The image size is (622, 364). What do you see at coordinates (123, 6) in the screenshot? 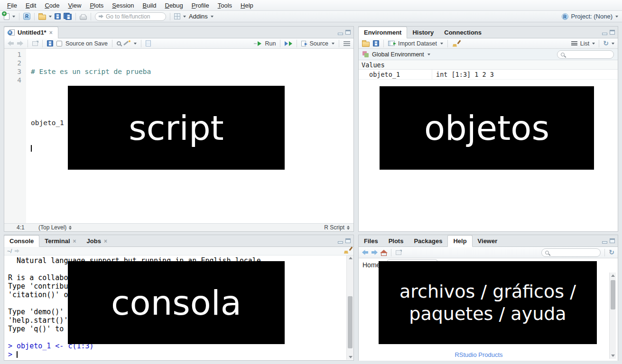
I see `menu-session: Session` at bounding box center [123, 6].